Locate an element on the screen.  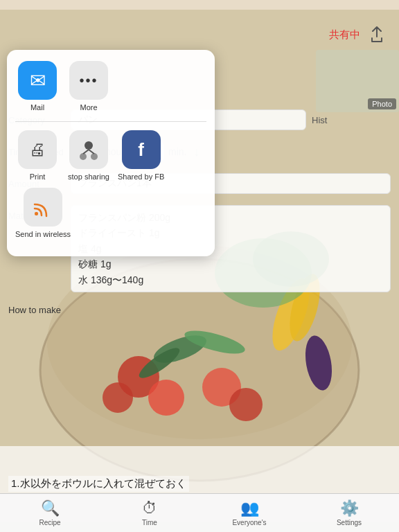
photo-button: Photo is located at coordinates (382, 104).